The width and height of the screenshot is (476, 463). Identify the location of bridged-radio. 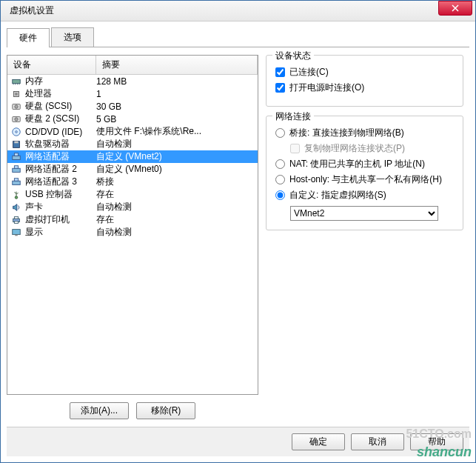
(280, 133).